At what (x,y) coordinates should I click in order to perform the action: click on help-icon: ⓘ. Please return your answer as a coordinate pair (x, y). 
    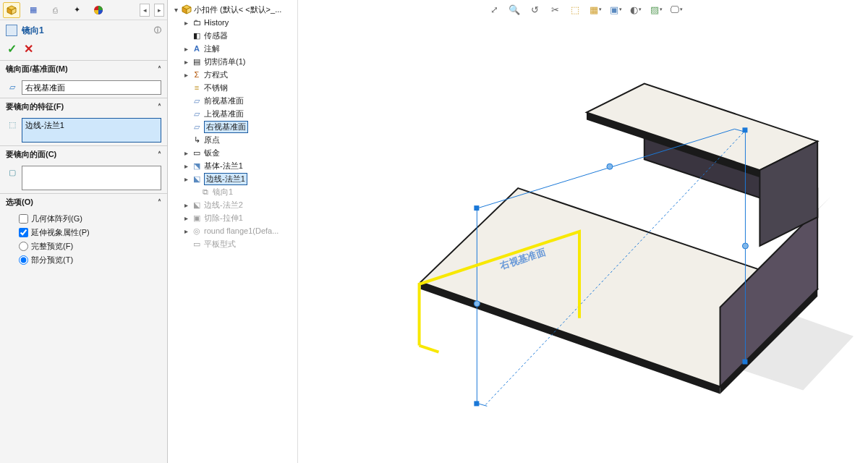
    Looking at the image, I should click on (158, 30).